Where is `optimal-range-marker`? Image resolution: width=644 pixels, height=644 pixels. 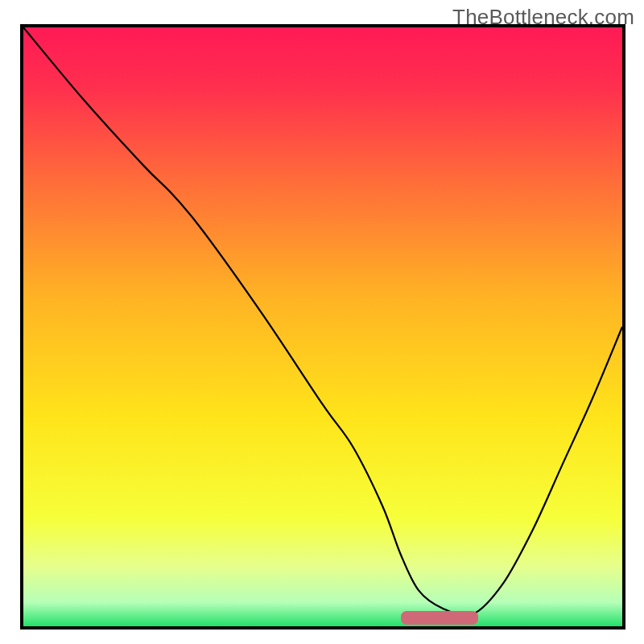 optimal-range-marker is located at coordinates (440, 617).